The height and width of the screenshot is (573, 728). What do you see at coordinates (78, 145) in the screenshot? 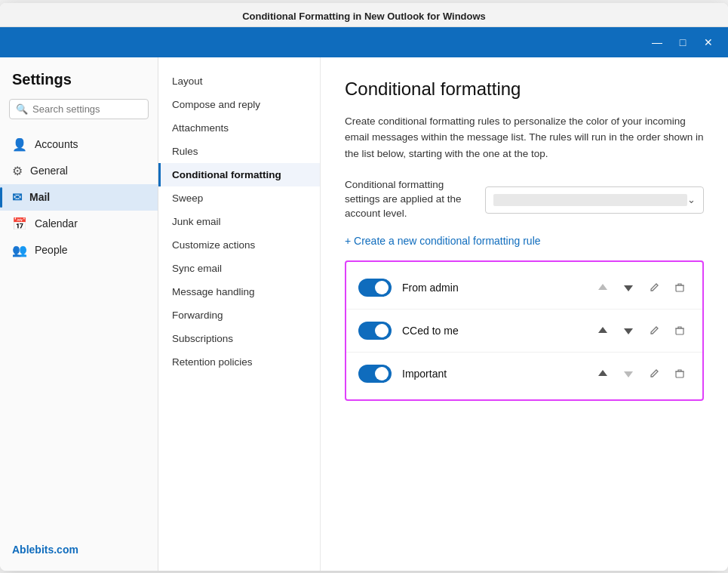
I see `sidebar-item-accounts: 👤 Accounts` at bounding box center [78, 145].